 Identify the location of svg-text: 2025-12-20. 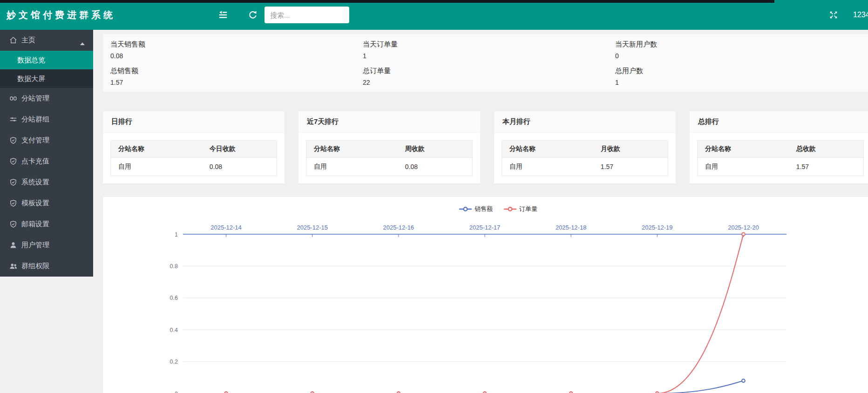
(743, 227).